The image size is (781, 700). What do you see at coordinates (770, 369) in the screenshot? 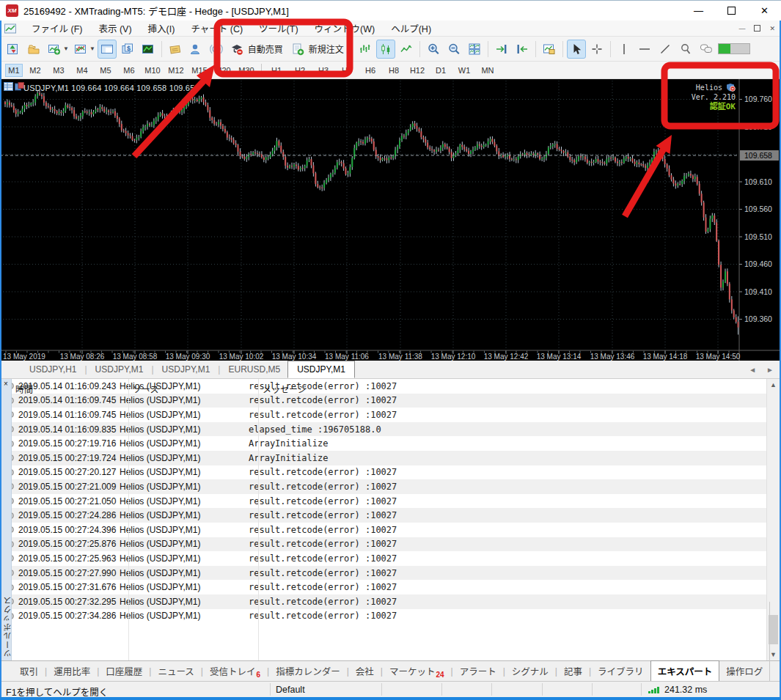
I see `tabs-scroll-right-icon: ►` at bounding box center [770, 369].